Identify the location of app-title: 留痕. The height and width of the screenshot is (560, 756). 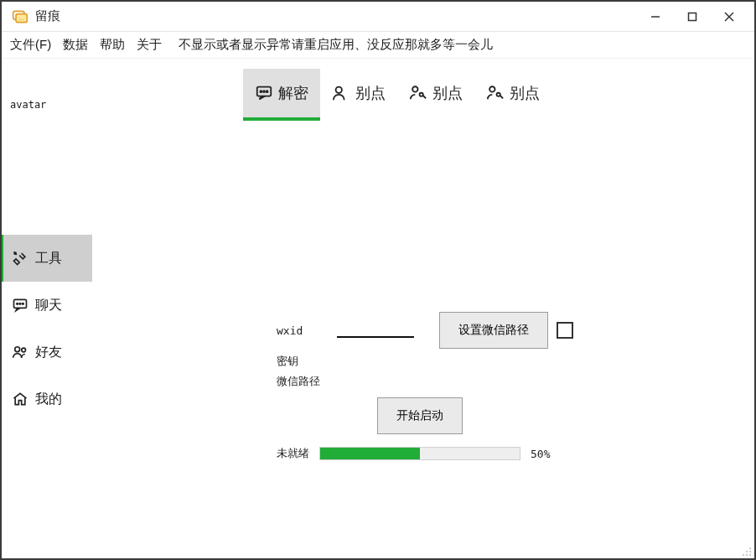
(48, 17).